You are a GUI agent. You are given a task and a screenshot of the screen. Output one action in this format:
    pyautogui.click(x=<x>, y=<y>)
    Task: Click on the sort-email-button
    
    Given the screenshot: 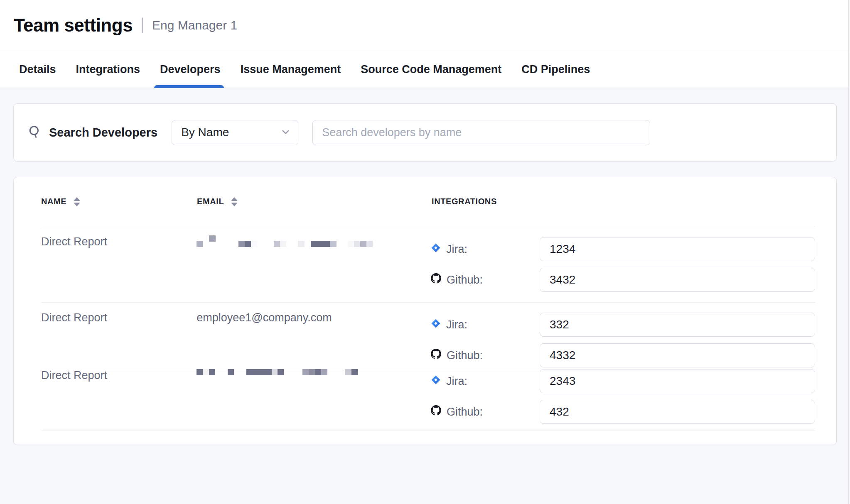 What is the action you would take?
    pyautogui.click(x=234, y=202)
    